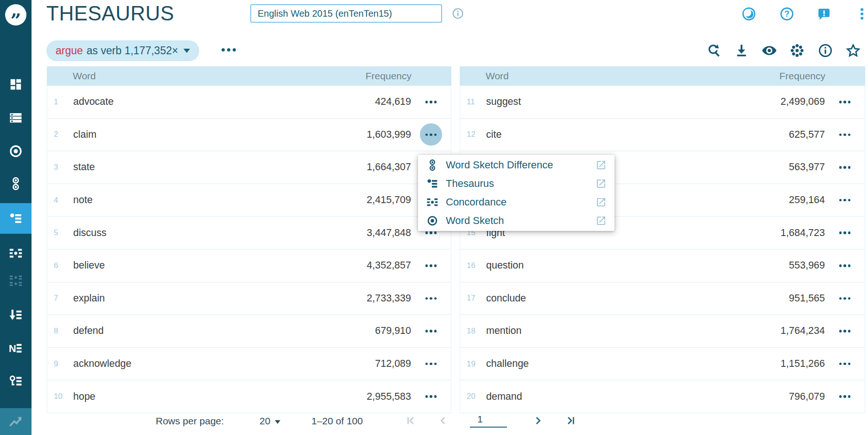 The image size is (868, 435). I want to click on corpus-selector: English Web 2015 (enTenTen15), so click(346, 13).